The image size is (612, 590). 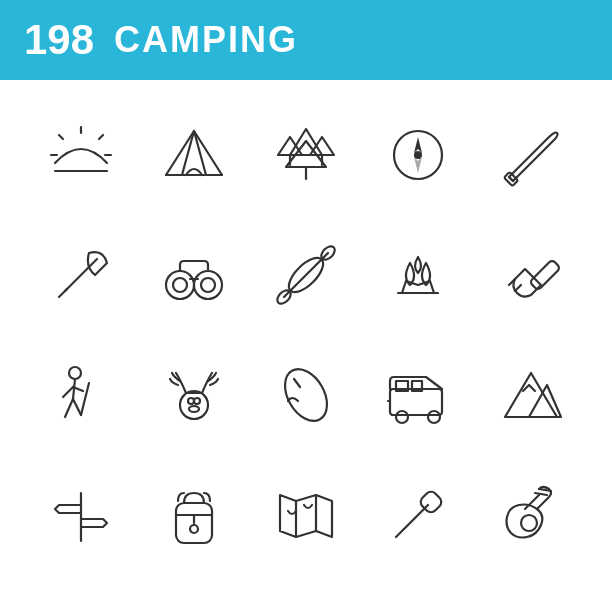 I want to click on icon-binoculars, so click(x=193, y=275).